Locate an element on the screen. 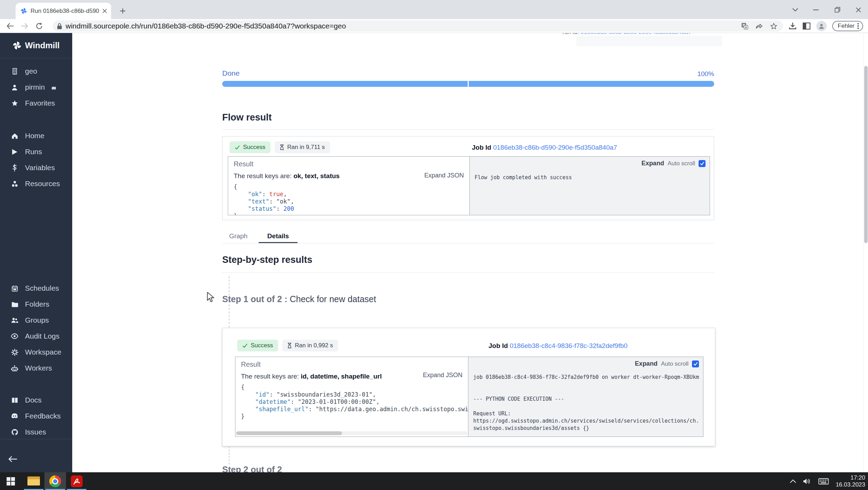 The height and width of the screenshot is (490, 868). flow-job-id-link: 0186eb38-c86b-d590-290e-f5d350a840a7 is located at coordinates (555, 147).